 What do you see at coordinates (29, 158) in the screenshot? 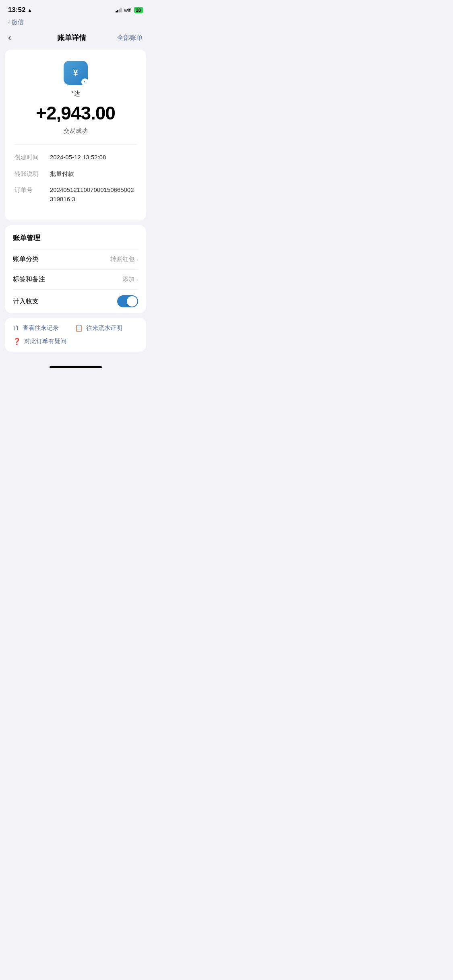
I see `label-created-time: 创建时间` at bounding box center [29, 158].